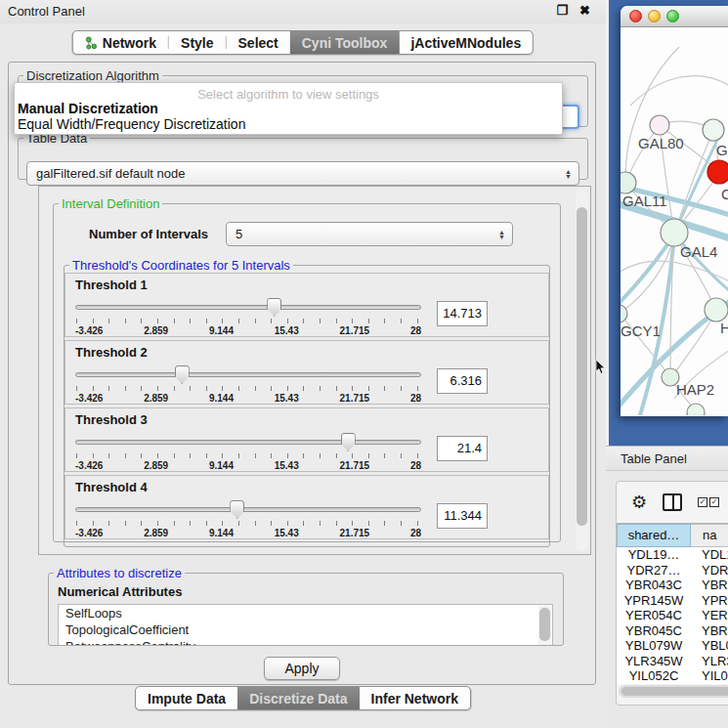 This screenshot has height=728, width=728. What do you see at coordinates (654, 585) in the screenshot?
I see `cell-shared-name: YBR043C` at bounding box center [654, 585].